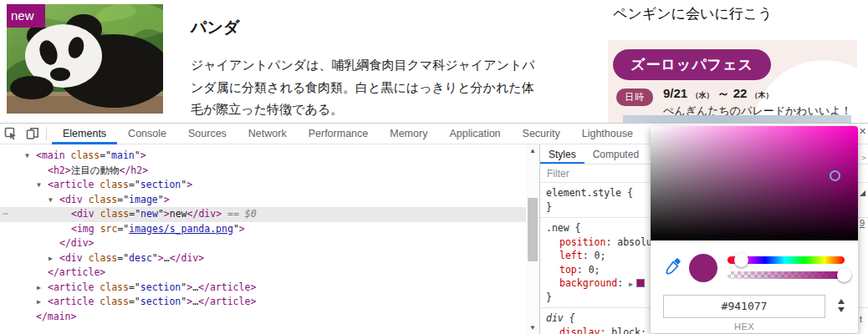  I want to click on devtools-tabs: ElementsConsoleSourcesNetworkPerformance…, so click(348, 134).